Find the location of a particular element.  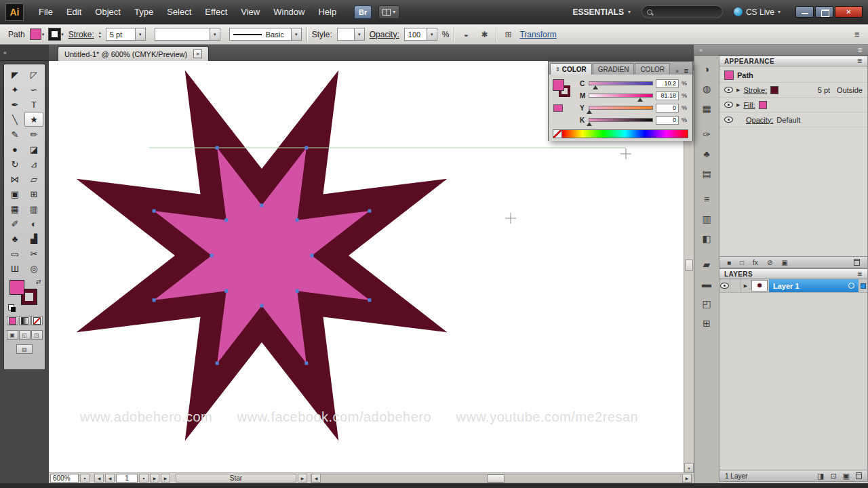

delete-item-button is located at coordinates (857, 262).